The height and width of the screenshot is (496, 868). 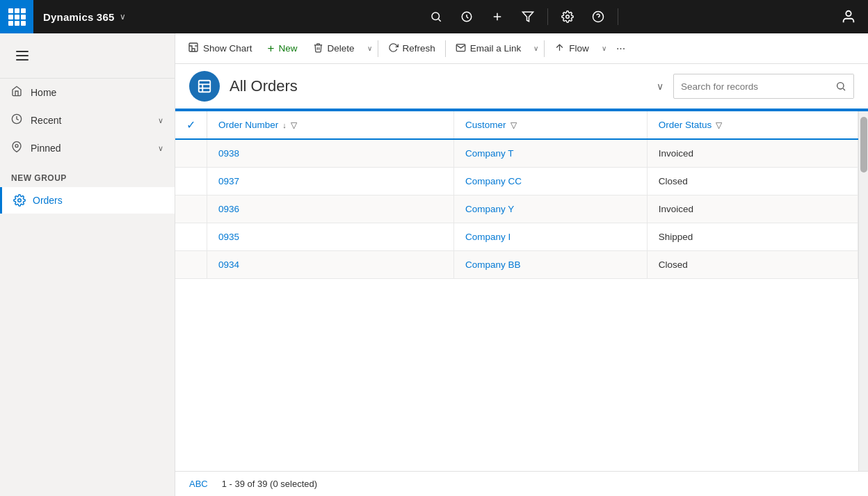 What do you see at coordinates (74, 17) in the screenshot?
I see `app-name: Dynamics 365` at bounding box center [74, 17].